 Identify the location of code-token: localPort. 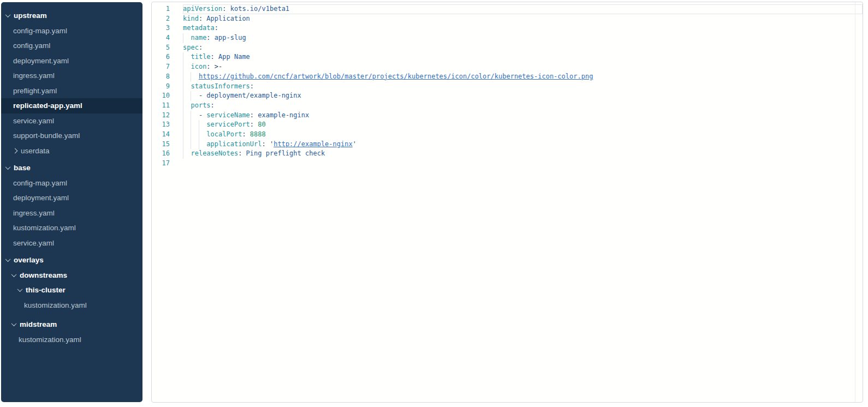
(224, 134).